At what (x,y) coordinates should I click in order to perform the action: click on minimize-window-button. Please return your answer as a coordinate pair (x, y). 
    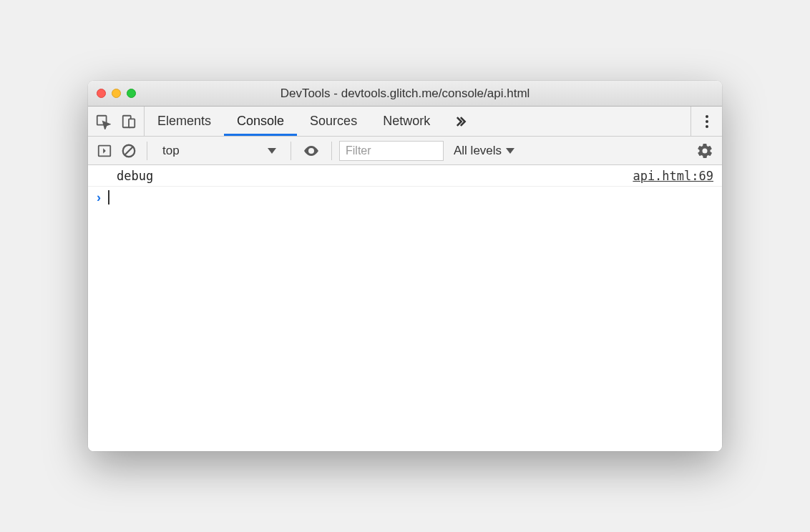
    Looking at the image, I should click on (116, 93).